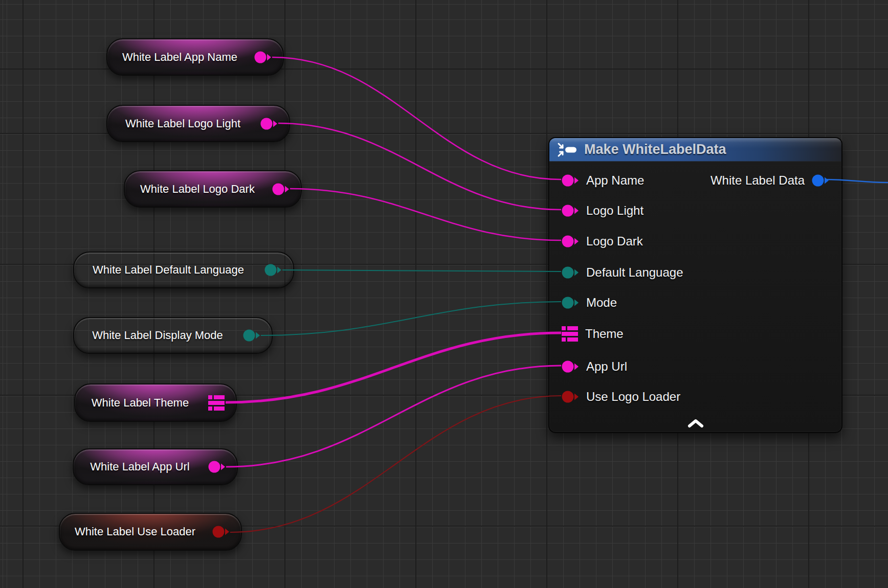 The width and height of the screenshot is (888, 588). What do you see at coordinates (615, 180) in the screenshot?
I see `pin-label: App Name` at bounding box center [615, 180].